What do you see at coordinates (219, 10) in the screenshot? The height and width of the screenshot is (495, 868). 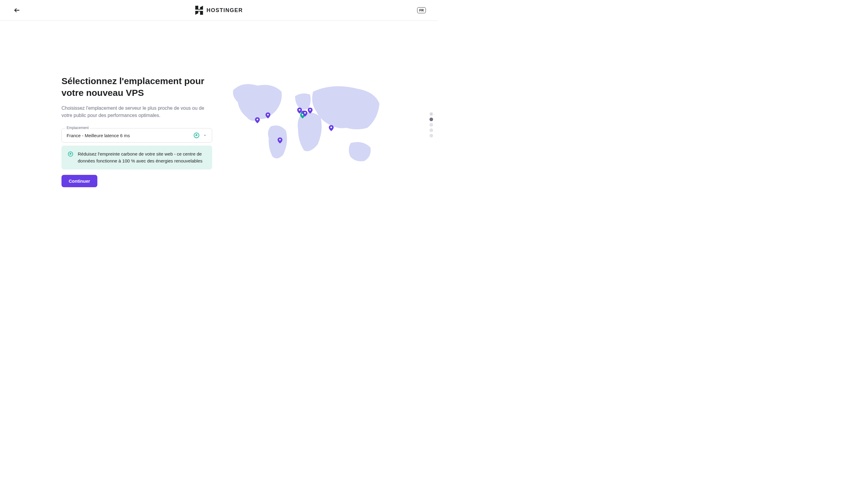 I see `header: HOSTINGER FR` at bounding box center [219, 10].